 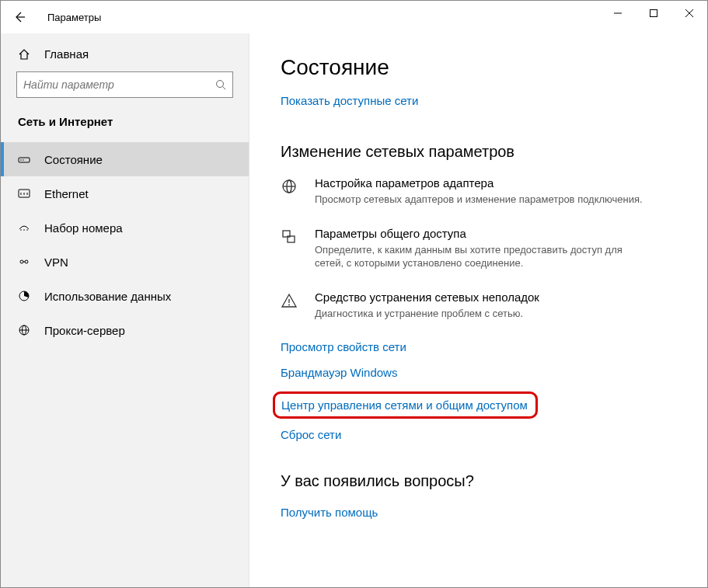 What do you see at coordinates (85, 331) in the screenshot?
I see `sidebar-item-label: Прокси-сервер` at bounding box center [85, 331].